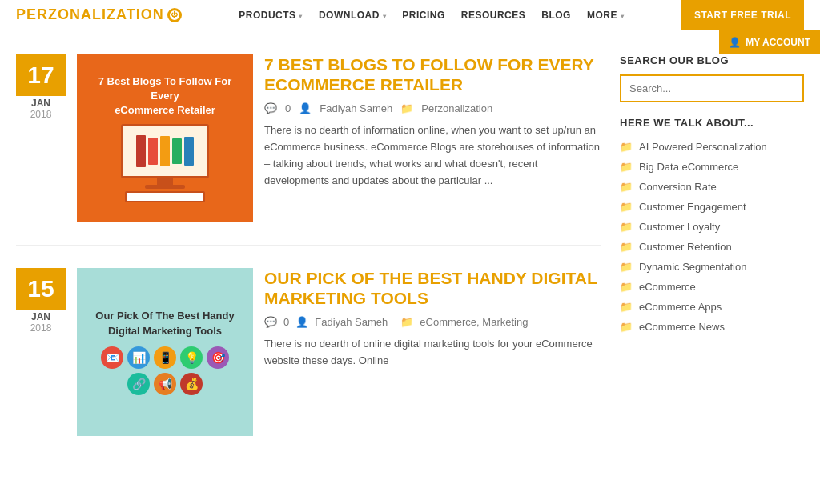  I want to click on post-content-1: 7 BEST BLOGS TO FOLLOW FOR EVERY ECOMMER…, so click(432, 138).